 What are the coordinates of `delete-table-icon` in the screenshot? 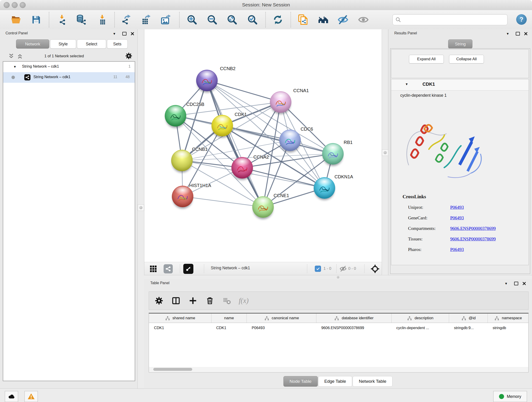 It's located at (227, 301).